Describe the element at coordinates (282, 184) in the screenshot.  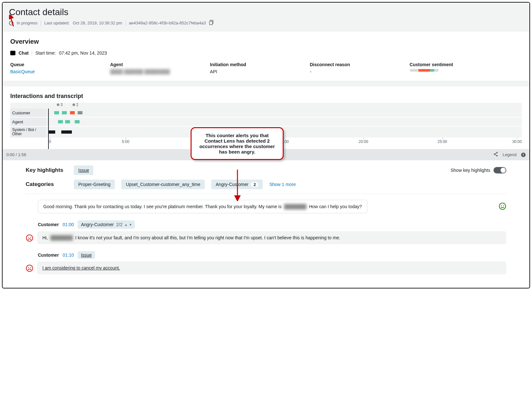
I see `show-more-link: Show 1 more` at that location.